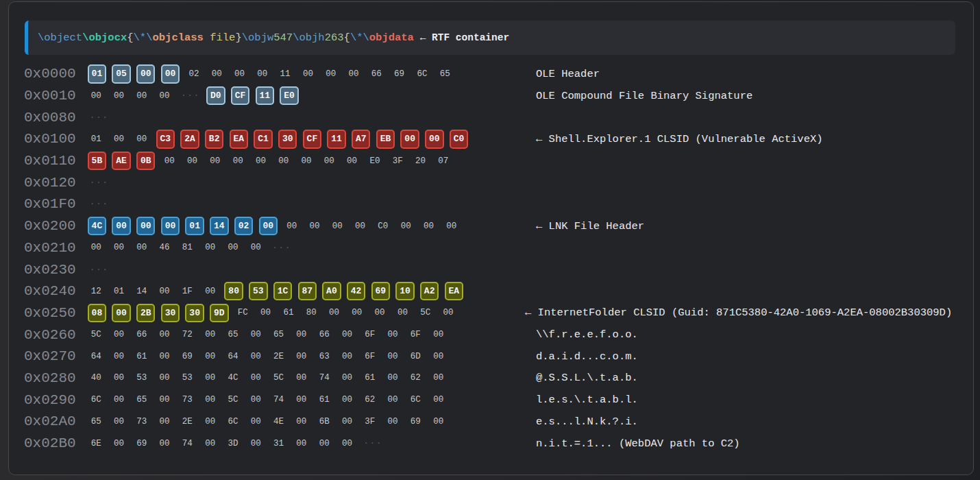 The width and height of the screenshot is (980, 480). What do you see at coordinates (638, 444) in the screenshot?
I see `row-annotation: n.i.t.=.1... (WebDAV path to C2)` at bounding box center [638, 444].